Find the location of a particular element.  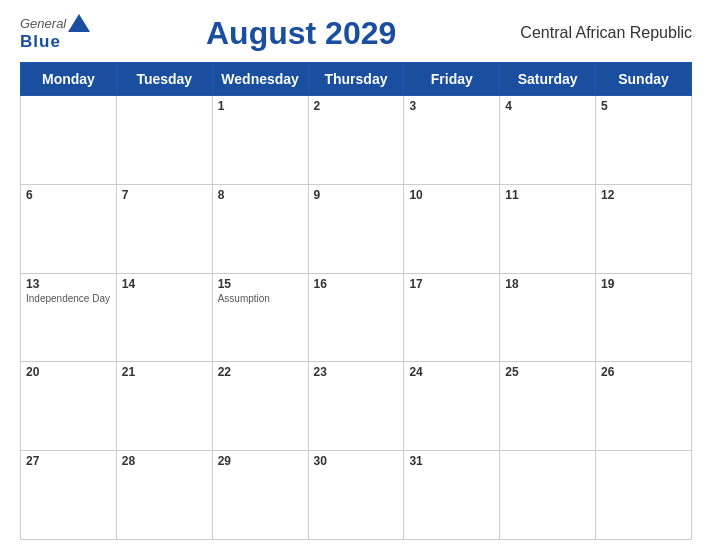

day-number: 31 is located at coordinates (452, 461).